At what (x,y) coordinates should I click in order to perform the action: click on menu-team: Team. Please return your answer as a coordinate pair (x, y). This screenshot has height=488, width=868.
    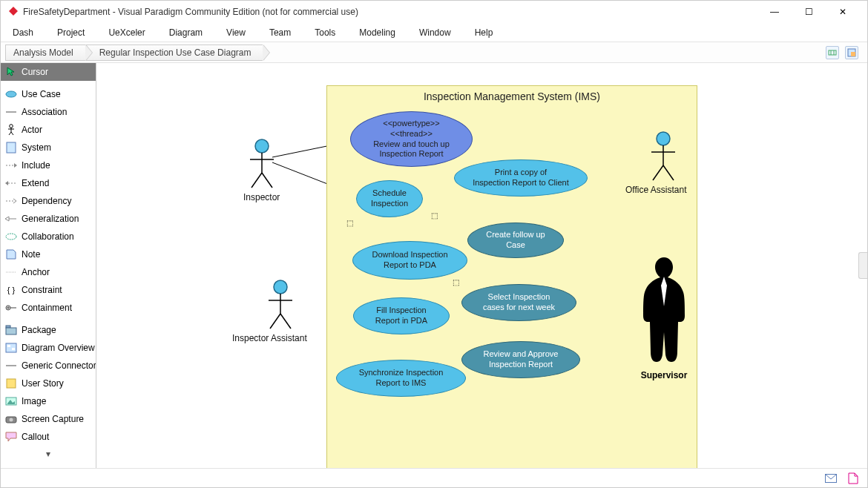
    Looking at the image, I should click on (280, 33).